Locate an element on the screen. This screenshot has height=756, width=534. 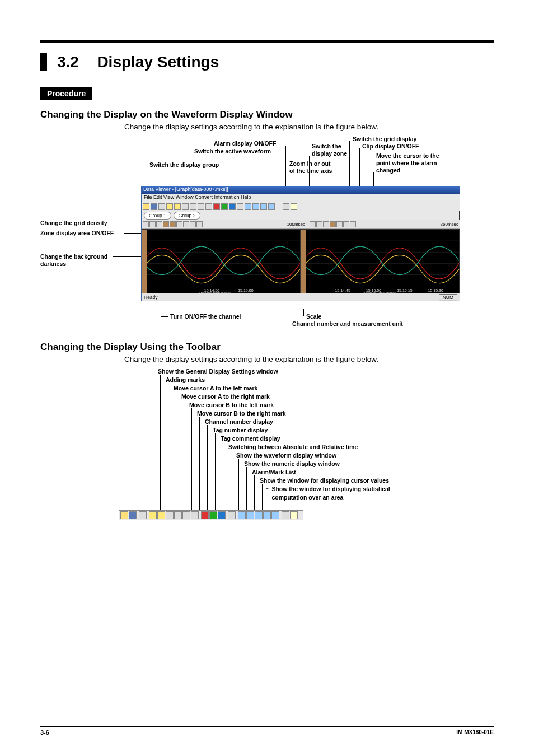
top-rule is located at coordinates (267, 41).